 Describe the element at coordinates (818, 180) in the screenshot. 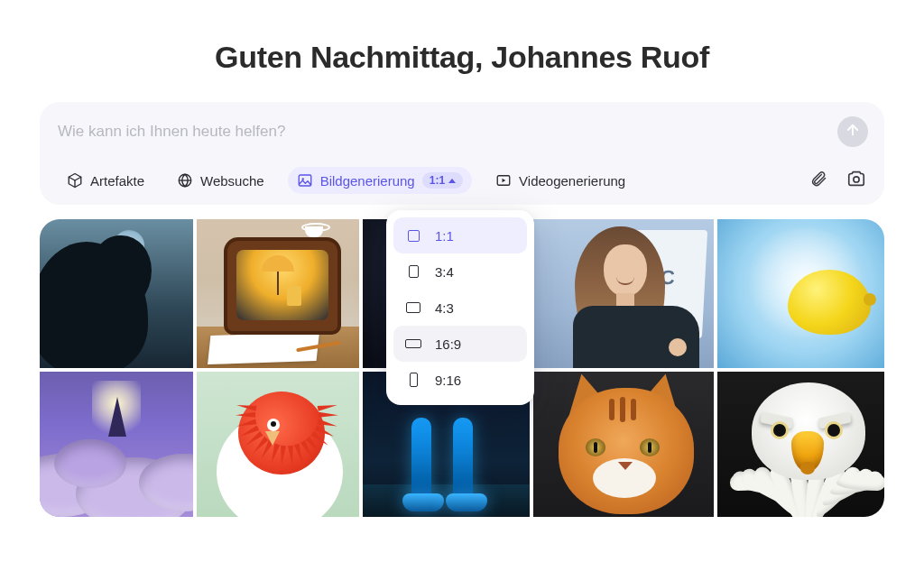

I see `attach-button` at that location.